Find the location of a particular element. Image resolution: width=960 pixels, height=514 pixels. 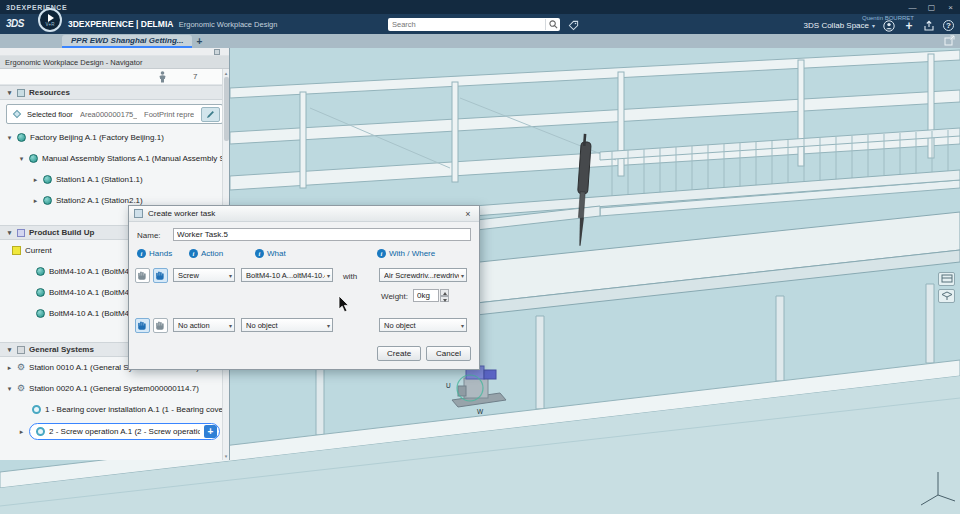

navigator-title: Ergonomic Workplace Design - Navigator is located at coordinates (114, 62).